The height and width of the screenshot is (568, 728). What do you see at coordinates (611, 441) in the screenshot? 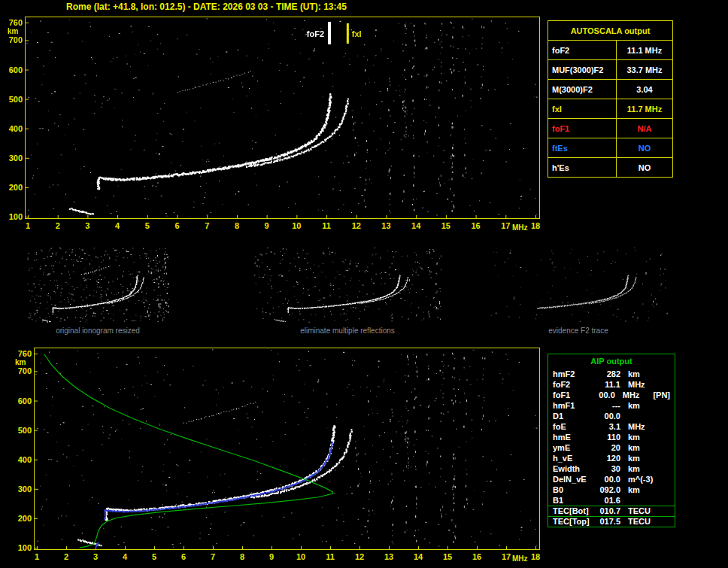
I see `aip-output-table: AIP output hmF2282kmfoF211.1MHzfoF100.0M…` at bounding box center [611, 441].